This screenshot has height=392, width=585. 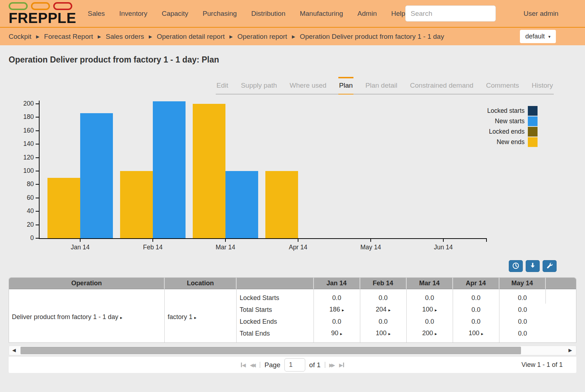 I want to click on tab-bar: Edit Supply path Where used Plan Plan de…, so click(x=385, y=86).